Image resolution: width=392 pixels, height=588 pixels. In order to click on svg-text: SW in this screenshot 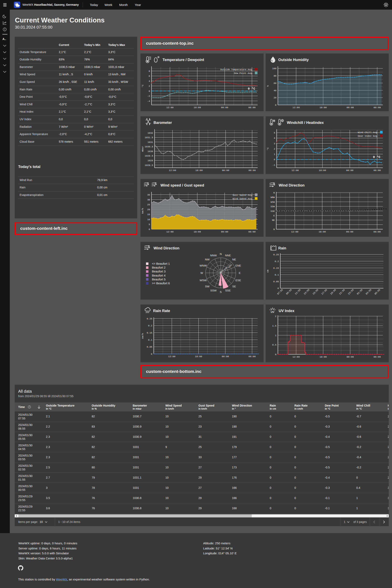, I will do `click(207, 286)`.